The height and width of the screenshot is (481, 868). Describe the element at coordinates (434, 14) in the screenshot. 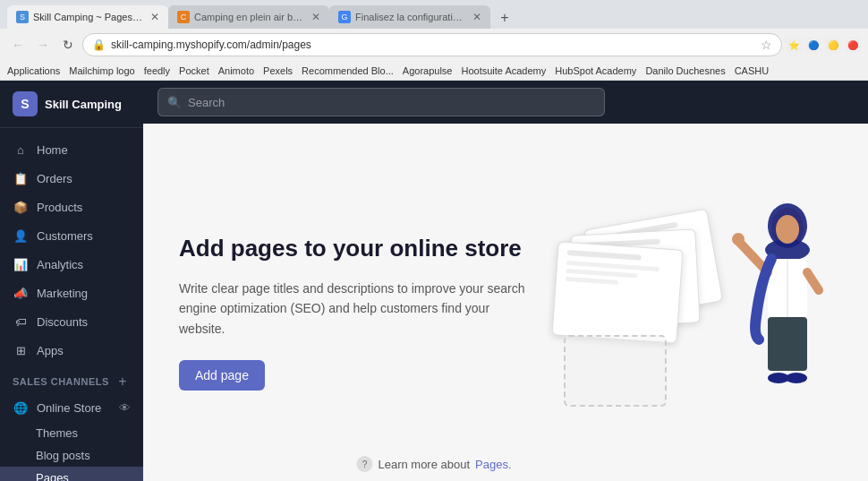

I see `browser-tabs: S Skill Camping ~ Pages ~ Shopify ✕ C Ca…` at that location.